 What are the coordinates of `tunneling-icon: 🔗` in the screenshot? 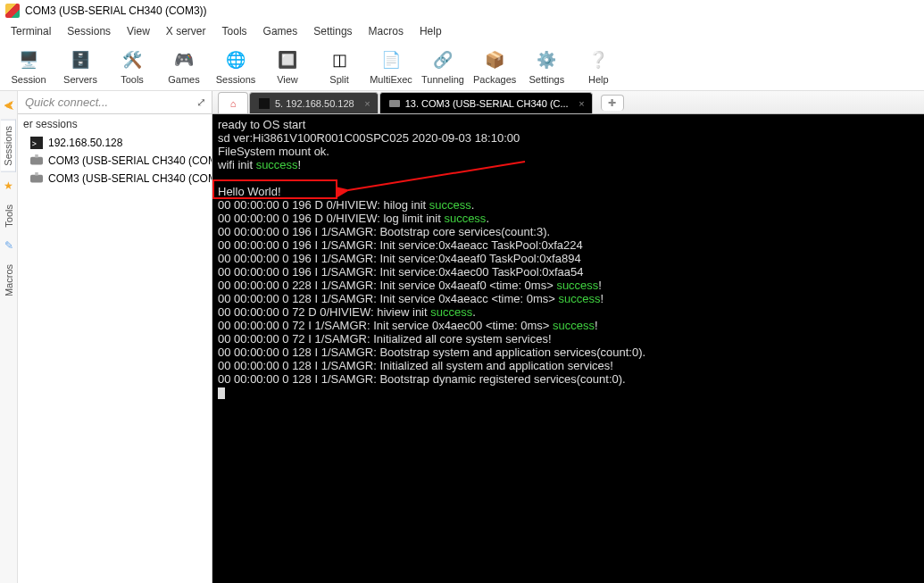 It's located at (443, 60).